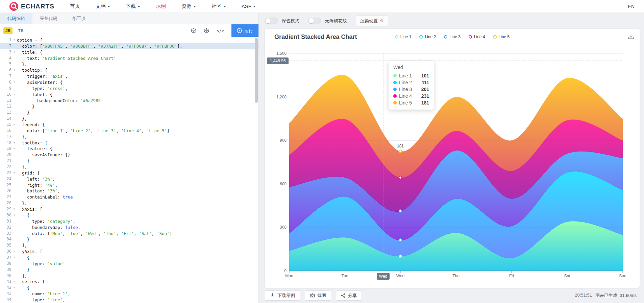  I want to click on code-line: 21}, so click(129, 161).